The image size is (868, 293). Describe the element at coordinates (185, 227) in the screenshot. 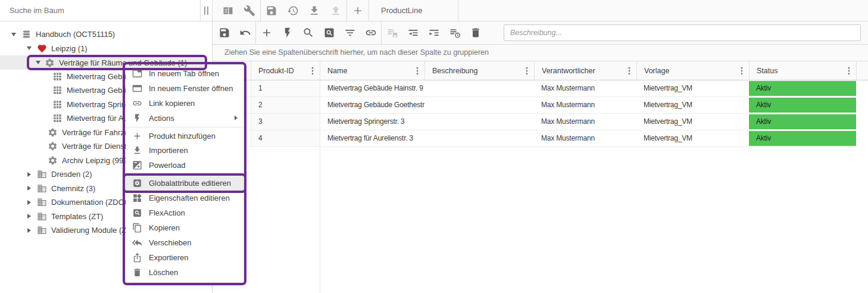

I see `menu-item-kopieren: Kopieren` at that location.